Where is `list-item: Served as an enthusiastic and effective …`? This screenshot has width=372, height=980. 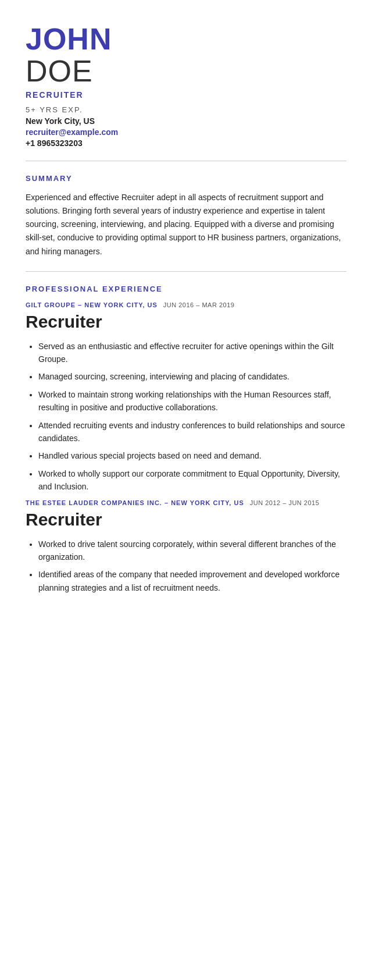 list-item: Served as an enthusiastic and effective … is located at coordinates (192, 353).